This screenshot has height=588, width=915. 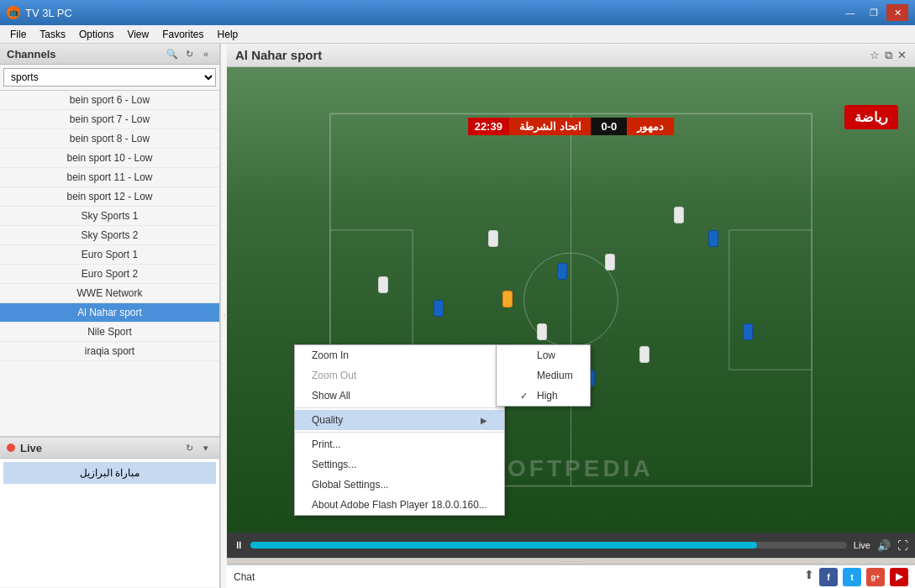 I want to click on channel-item: Nile Sport, so click(x=109, y=333).